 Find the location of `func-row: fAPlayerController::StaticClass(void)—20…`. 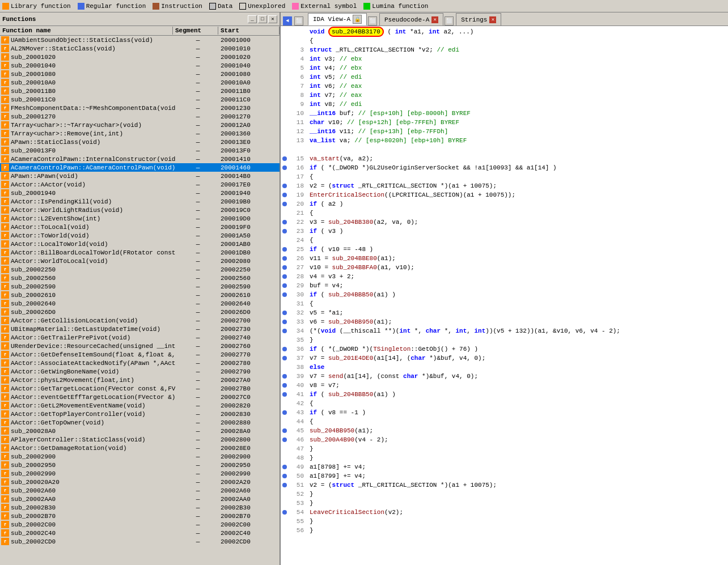

func-row: fAPlayerController::StaticClass(void)—20… is located at coordinates (139, 440).